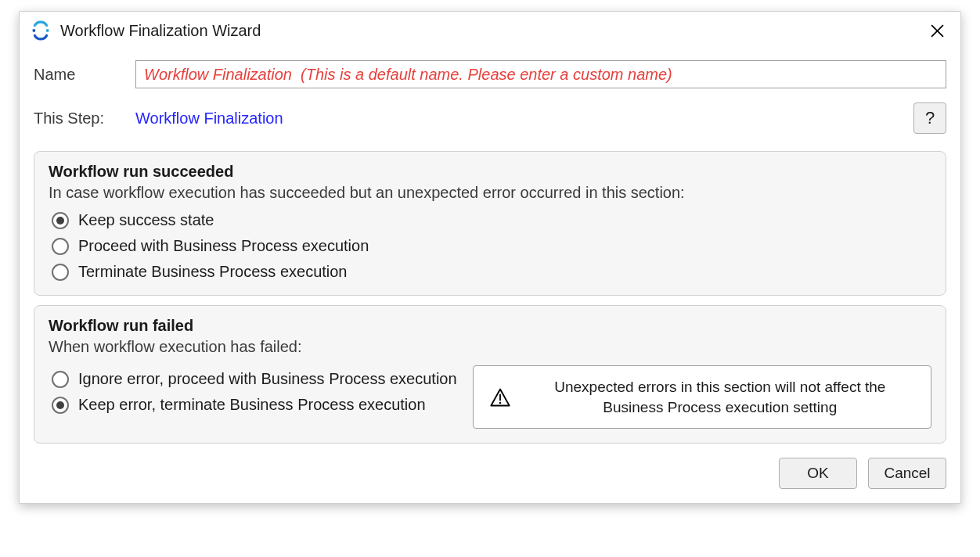 This screenshot has width=980, height=557. What do you see at coordinates (490, 325) in the screenshot?
I see `group-failed-title: Workflow run failed` at bounding box center [490, 325].